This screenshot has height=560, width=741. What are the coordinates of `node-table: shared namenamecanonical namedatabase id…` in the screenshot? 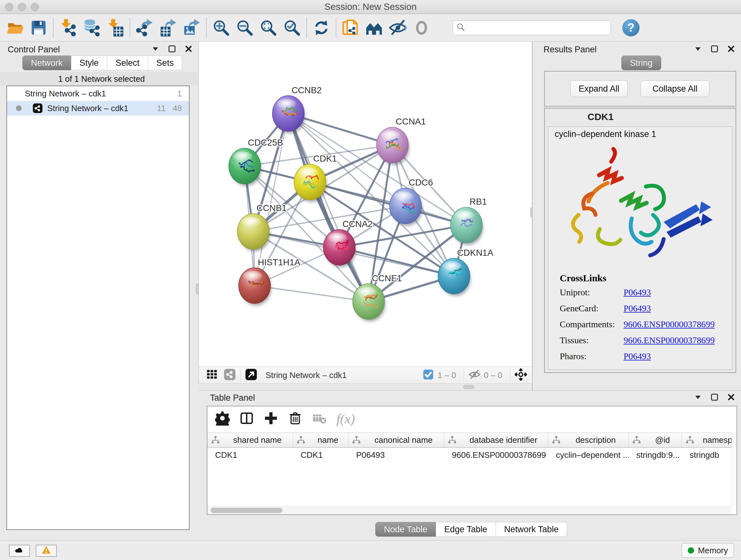 It's located at (469, 469).